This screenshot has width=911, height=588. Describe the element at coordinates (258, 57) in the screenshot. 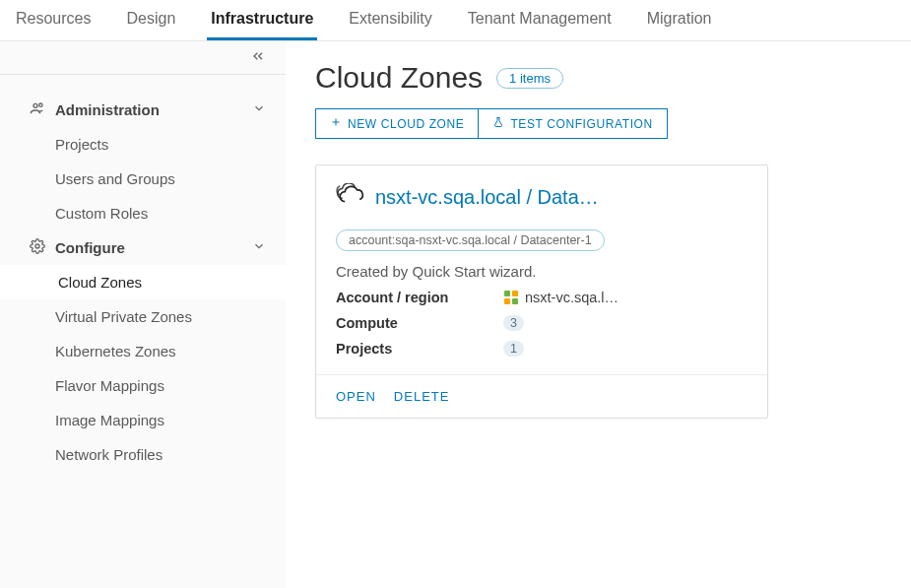

I see `collapse-sidebar-icon` at that location.